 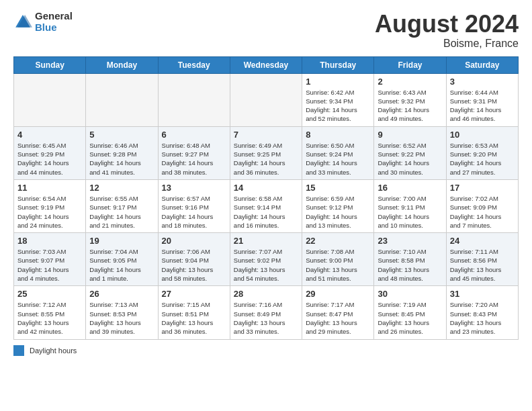 What do you see at coordinates (50, 318) in the screenshot?
I see `day-info: Sunrise: 7:12 AM Sunset: 8:55 PM Dayligh…` at bounding box center [50, 318].